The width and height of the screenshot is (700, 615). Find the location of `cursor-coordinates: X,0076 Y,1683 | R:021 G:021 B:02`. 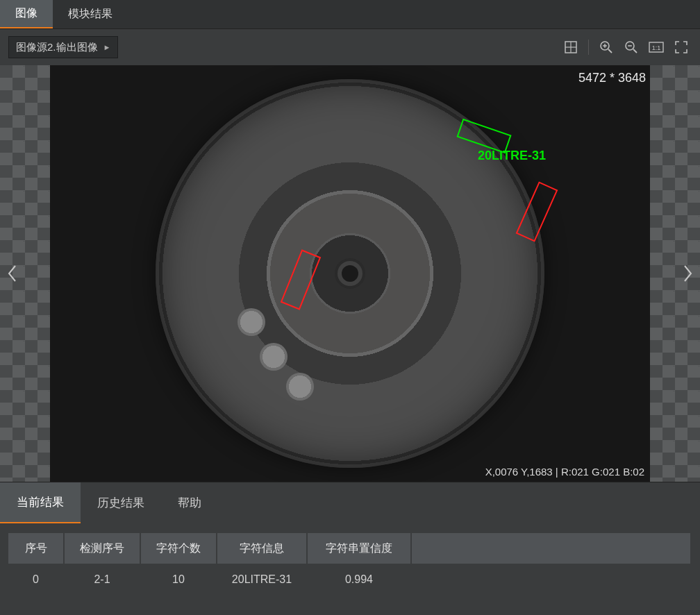

cursor-coordinates: X,0076 Y,1683 | R:021 G:021 B:02 is located at coordinates (565, 472).